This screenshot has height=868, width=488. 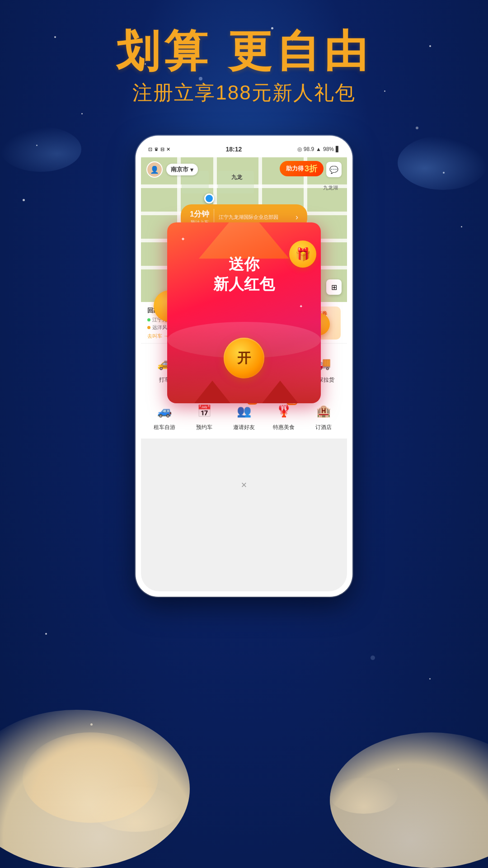 What do you see at coordinates (155, 170) in the screenshot?
I see `user-avatar: 👤` at bounding box center [155, 170].